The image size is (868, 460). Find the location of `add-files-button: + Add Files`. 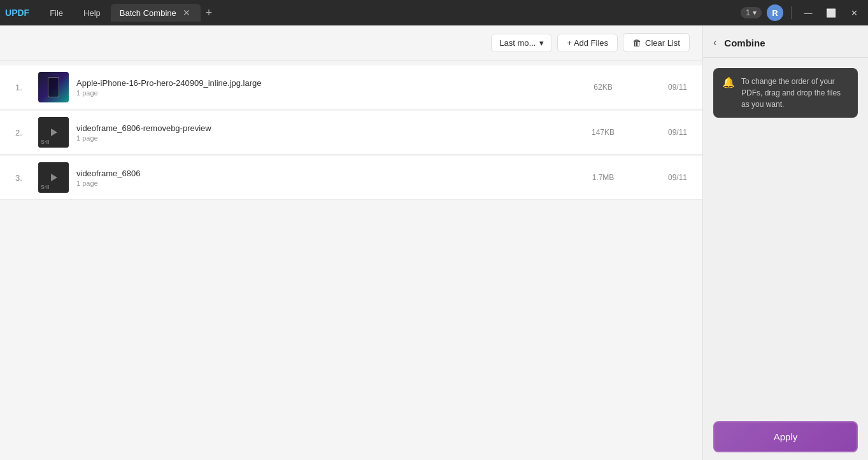

add-files-button: + Add Files is located at coordinates (587, 43).